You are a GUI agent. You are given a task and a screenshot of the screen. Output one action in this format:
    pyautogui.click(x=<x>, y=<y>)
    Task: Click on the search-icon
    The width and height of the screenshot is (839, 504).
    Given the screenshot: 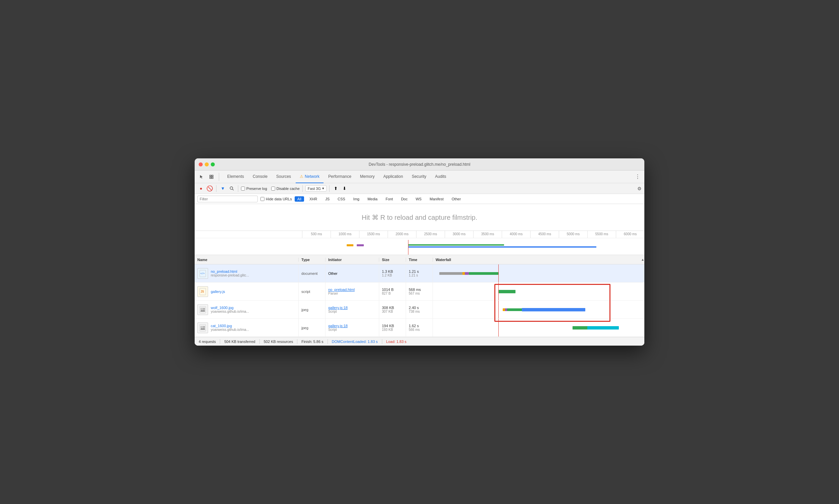 What is the action you would take?
    pyautogui.click(x=232, y=188)
    